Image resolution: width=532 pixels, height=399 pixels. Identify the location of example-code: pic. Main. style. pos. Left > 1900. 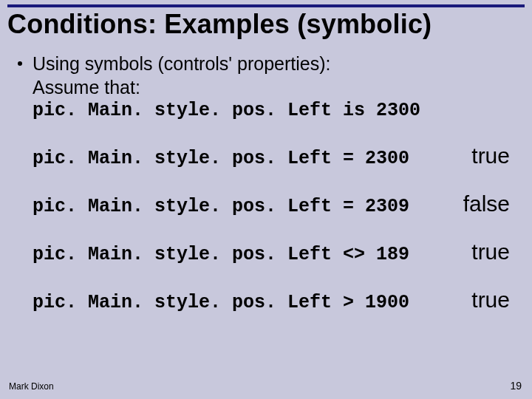
(221, 303).